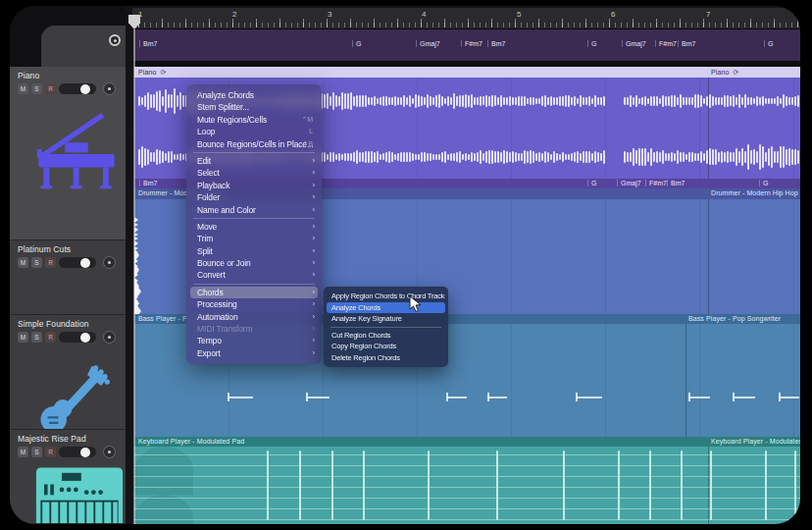 This screenshot has width=812, height=530. What do you see at coordinates (467, 45) in the screenshot?
I see `chord-track: Bm7GGmaj7F#m7Bm7GGmaj7F#m7Bm7GGmaj7` at bounding box center [467, 45].